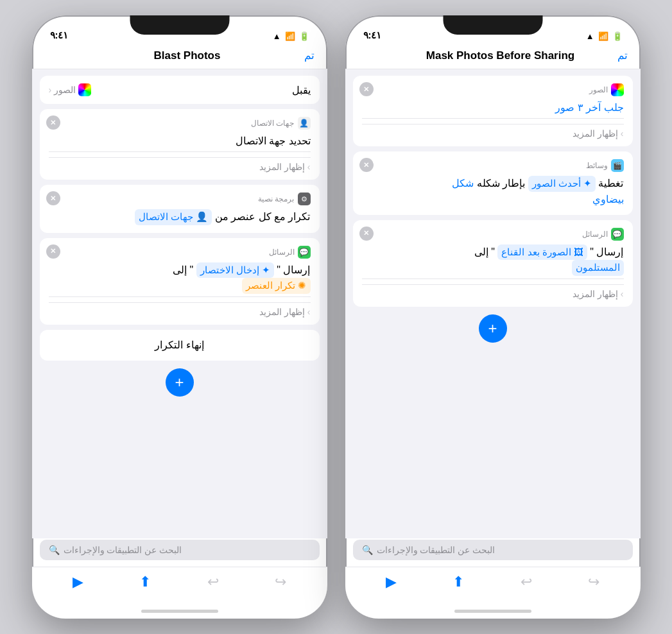 This screenshot has width=672, height=634. I want to click on notch, so click(180, 25).